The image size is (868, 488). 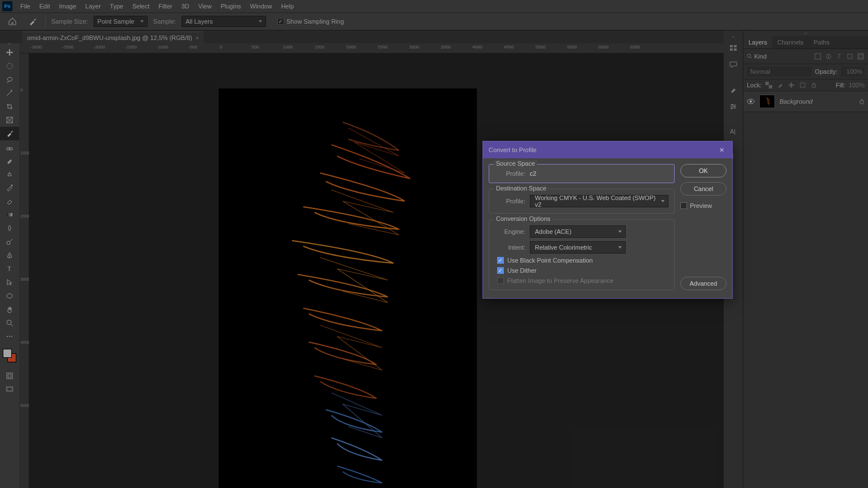 What do you see at coordinates (803, 85) in the screenshot?
I see `lock-artboard-icon` at bounding box center [803, 85].